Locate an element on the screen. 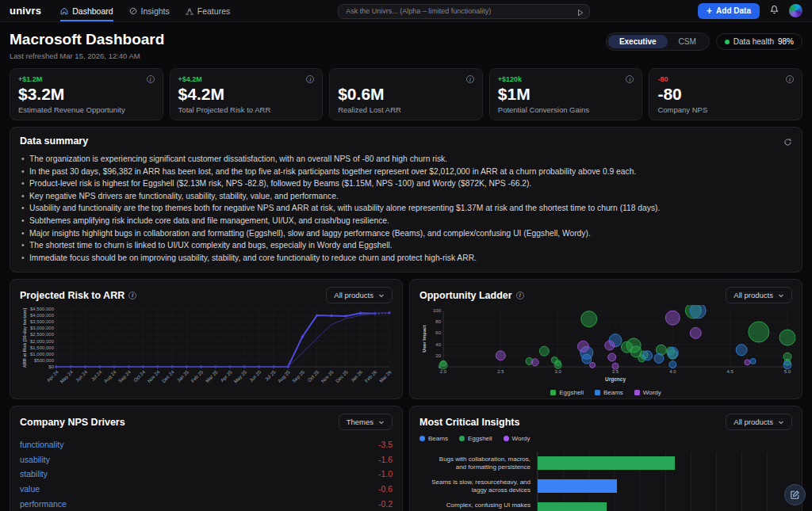  driver-label: stability is located at coordinates (33, 474).